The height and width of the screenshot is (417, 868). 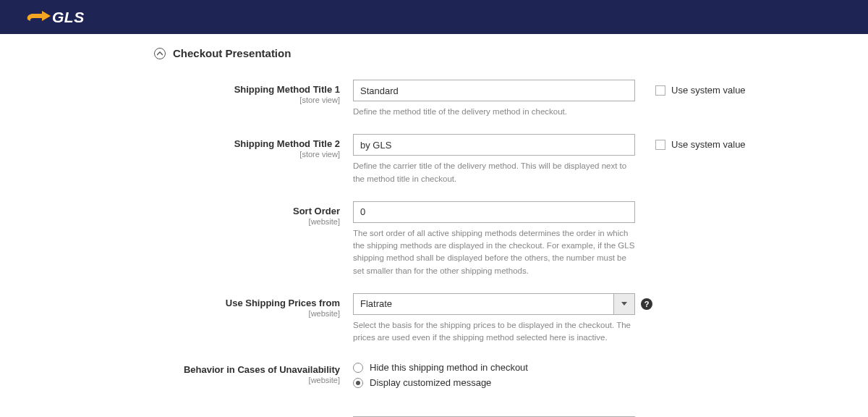 What do you see at coordinates (170, 143) in the screenshot?
I see `field-label: Shipping Method Title 2` at bounding box center [170, 143].